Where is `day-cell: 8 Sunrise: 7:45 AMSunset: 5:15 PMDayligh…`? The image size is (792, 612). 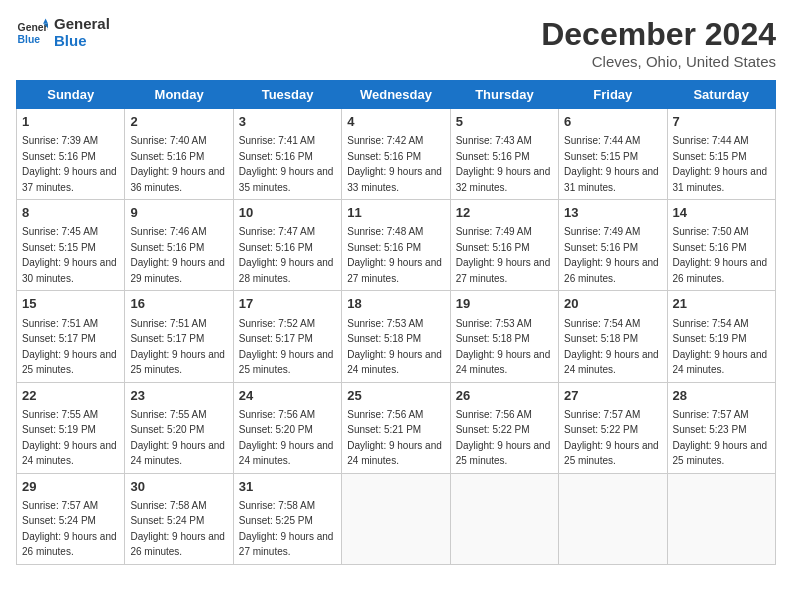
day-cell: 8 Sunrise: 7:45 AMSunset: 5:15 PMDayligh… is located at coordinates (71, 246).